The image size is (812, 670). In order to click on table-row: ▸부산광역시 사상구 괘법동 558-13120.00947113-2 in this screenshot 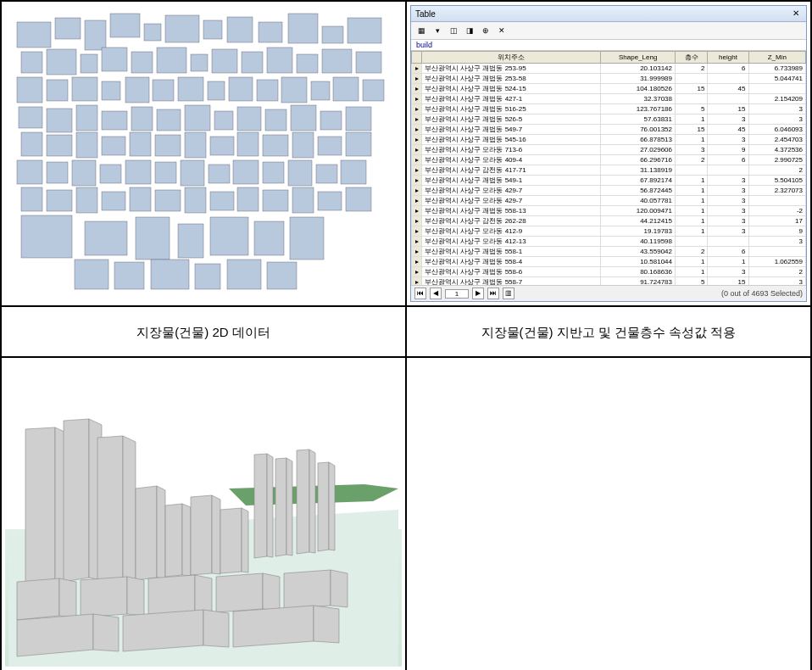, I will do `click(609, 211)`.